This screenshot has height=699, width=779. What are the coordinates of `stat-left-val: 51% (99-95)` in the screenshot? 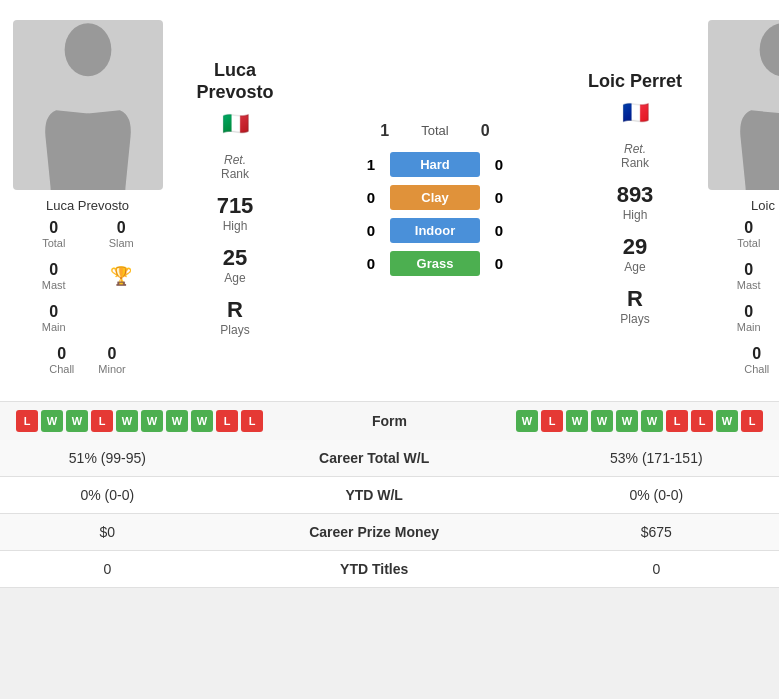 It's located at (108, 458).